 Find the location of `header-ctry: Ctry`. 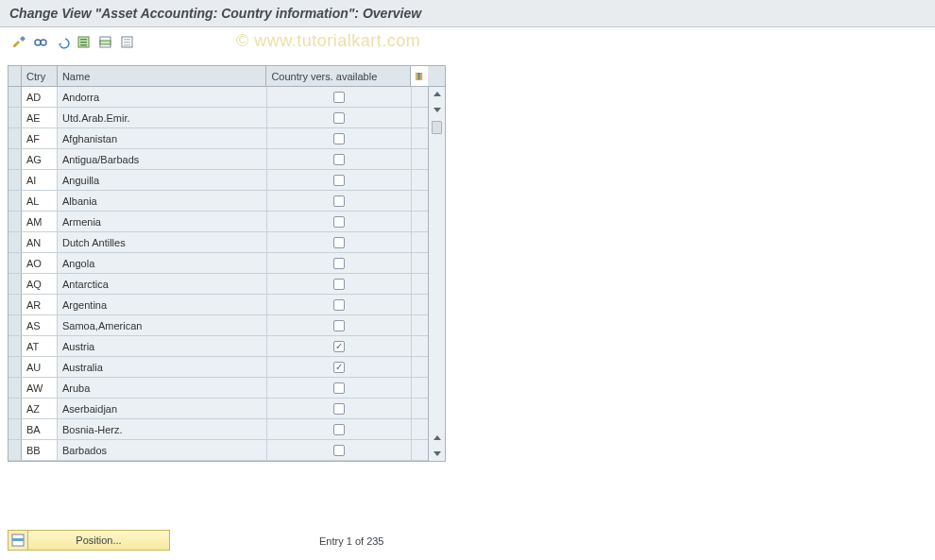

header-ctry: Ctry is located at coordinates (40, 76).